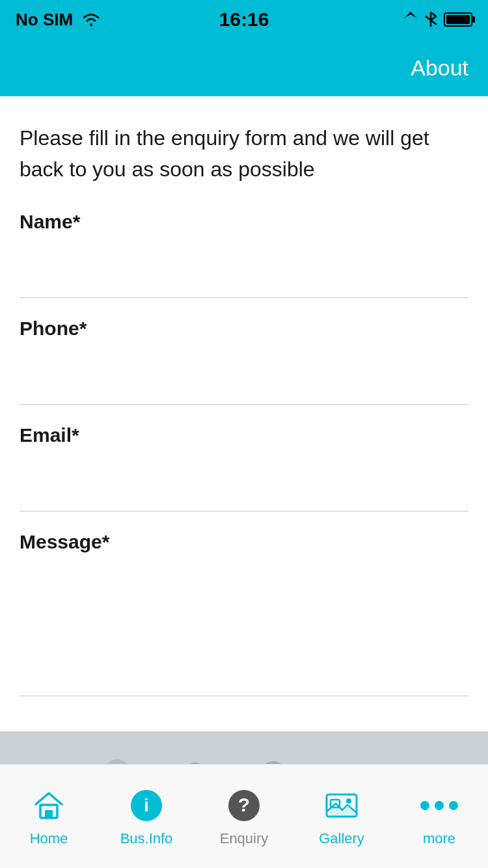 Image resolution: width=488 pixels, height=868 pixels. I want to click on bluetooth-icon, so click(431, 20).